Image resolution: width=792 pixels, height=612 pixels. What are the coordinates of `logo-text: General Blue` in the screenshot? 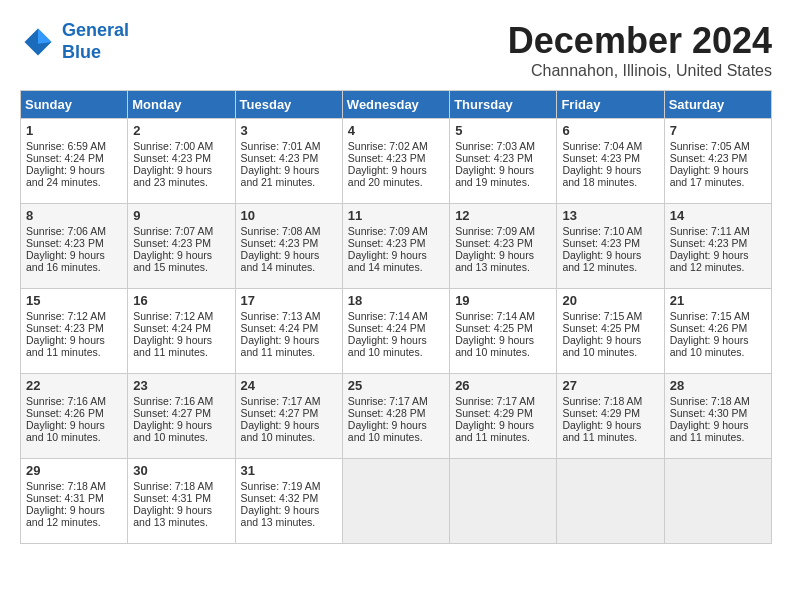 It's located at (96, 42).